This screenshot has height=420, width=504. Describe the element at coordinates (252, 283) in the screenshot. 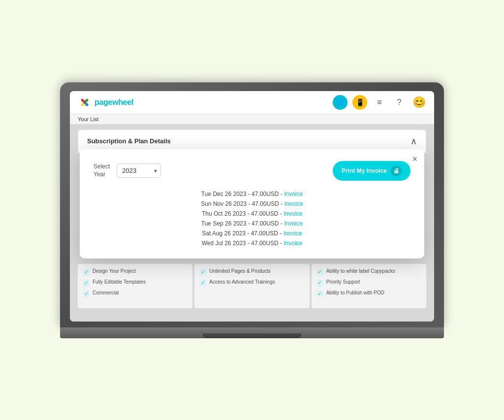

I see `feature-item: ✓ Access to Advanced Trainings` at that location.